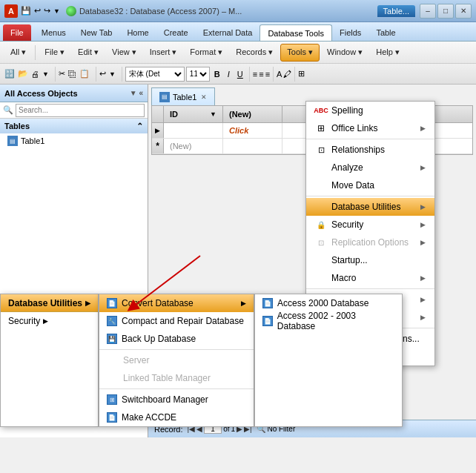 The width and height of the screenshot is (476, 473). I want to click on menu-tools: Tools ▾, so click(300, 53).